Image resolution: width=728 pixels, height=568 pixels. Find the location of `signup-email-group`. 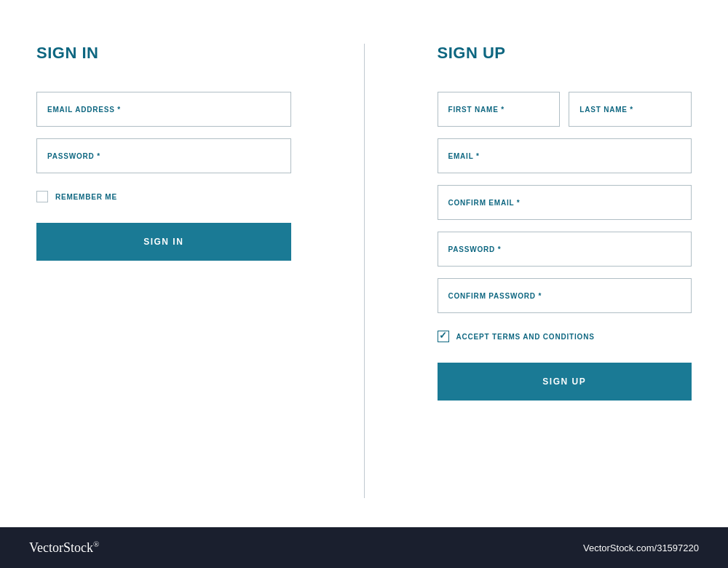

signup-email-group is located at coordinates (565, 156).